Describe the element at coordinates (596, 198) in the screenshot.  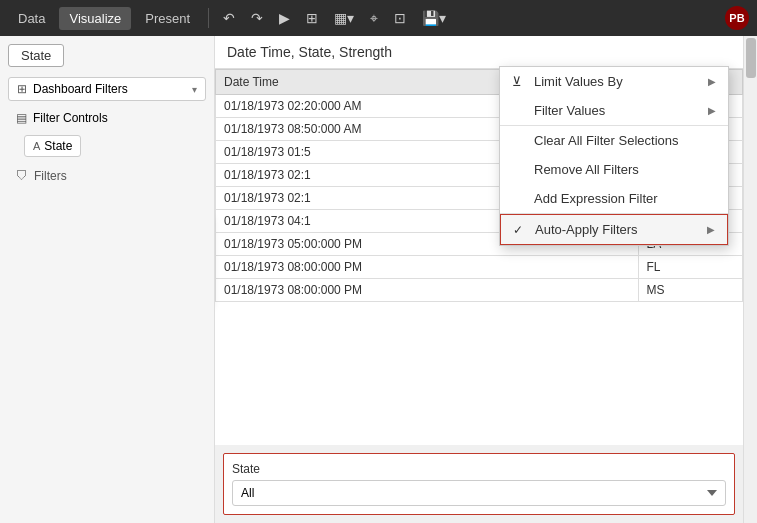
I see `dropdown-add-expression-label: Add Expression Filter` at that location.